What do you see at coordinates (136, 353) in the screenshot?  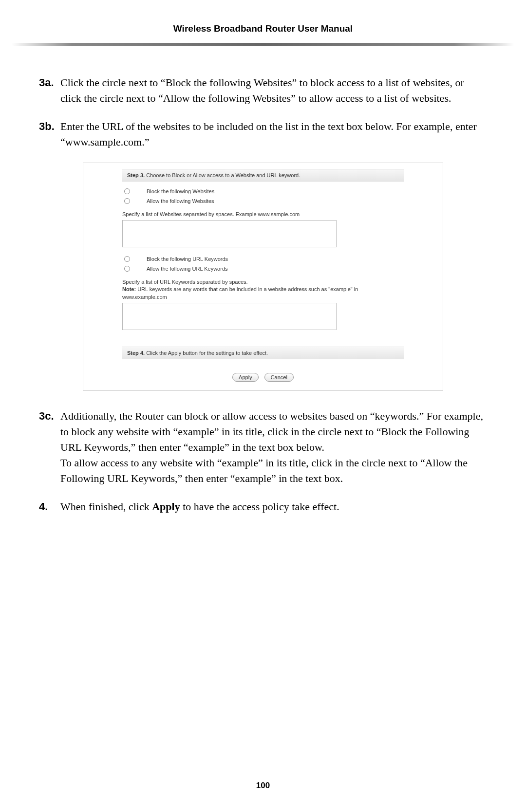 I see `step4-label: Step 4.` at bounding box center [136, 353].